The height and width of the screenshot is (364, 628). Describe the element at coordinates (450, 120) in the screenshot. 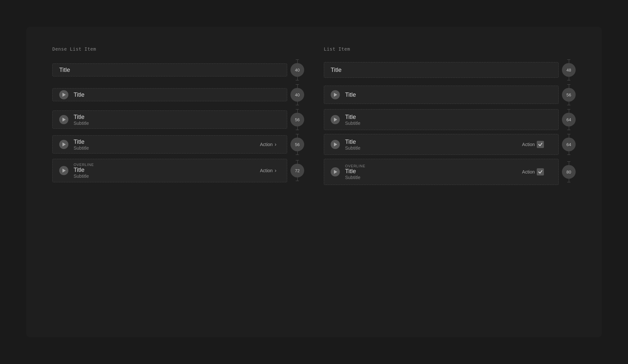

I see `list-item-row-1-2: TitleSubtitle64` at that location.